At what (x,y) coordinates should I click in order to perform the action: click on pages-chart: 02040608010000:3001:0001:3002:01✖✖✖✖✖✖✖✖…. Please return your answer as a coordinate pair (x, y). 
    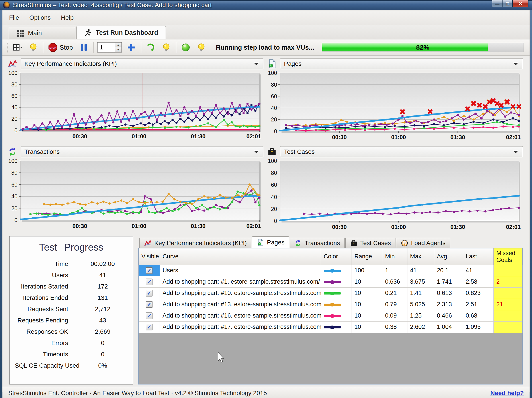
    Looking at the image, I should click on (395, 107).